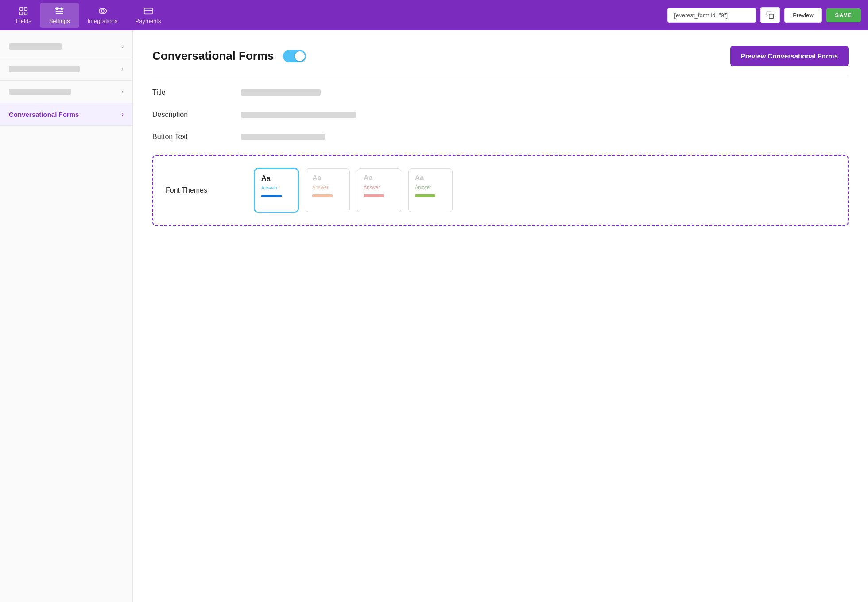 This screenshot has width=868, height=602. What do you see at coordinates (213, 56) in the screenshot?
I see `cf-title: Conversational Forms` at bounding box center [213, 56].